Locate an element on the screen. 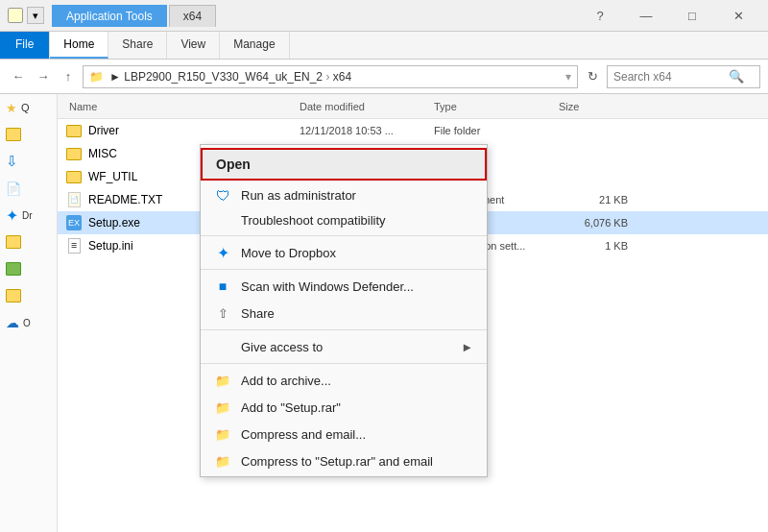  shield-icon: 🛡 is located at coordinates (223, 195).